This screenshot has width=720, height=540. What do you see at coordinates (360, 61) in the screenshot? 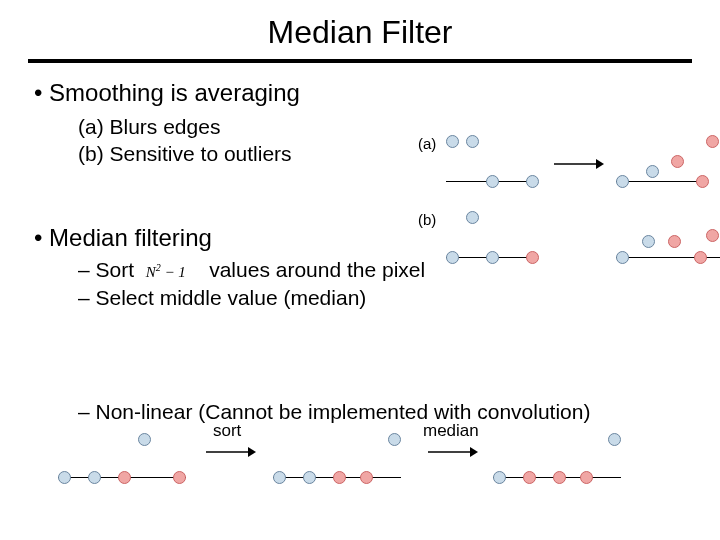
I see `title-rule` at bounding box center [360, 61].